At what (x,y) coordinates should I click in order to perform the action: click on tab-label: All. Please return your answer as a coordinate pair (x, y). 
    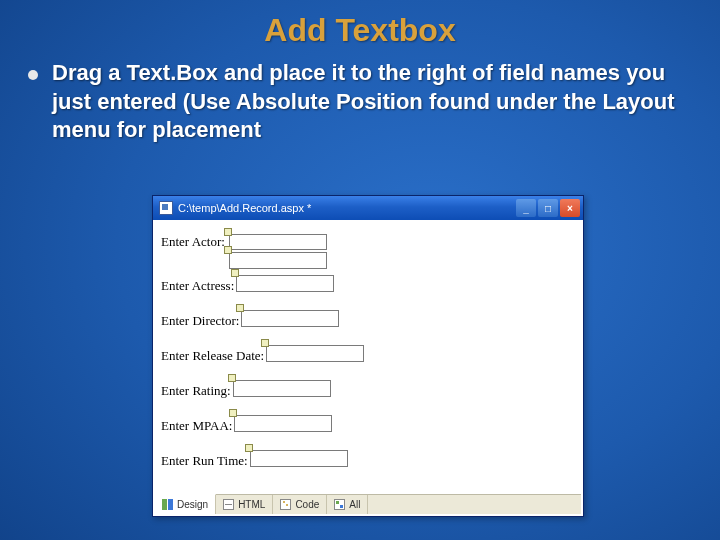
    Looking at the image, I should click on (354, 504).